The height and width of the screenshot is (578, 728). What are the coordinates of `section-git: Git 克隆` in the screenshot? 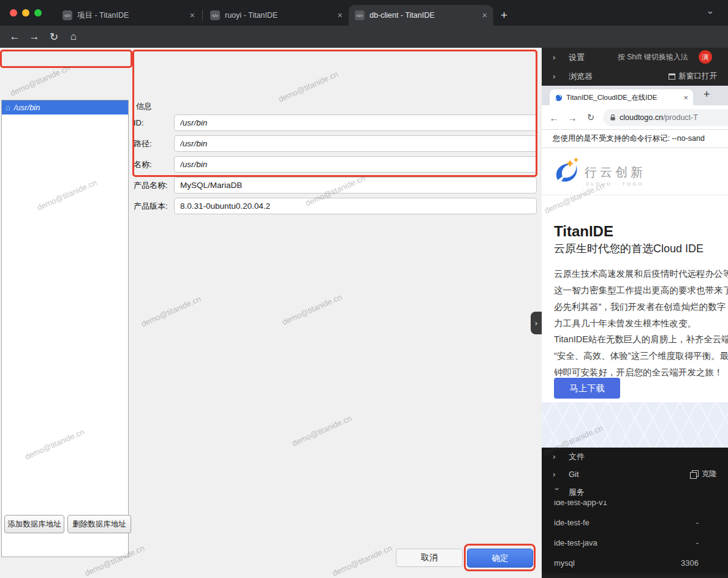 It's located at (635, 474).